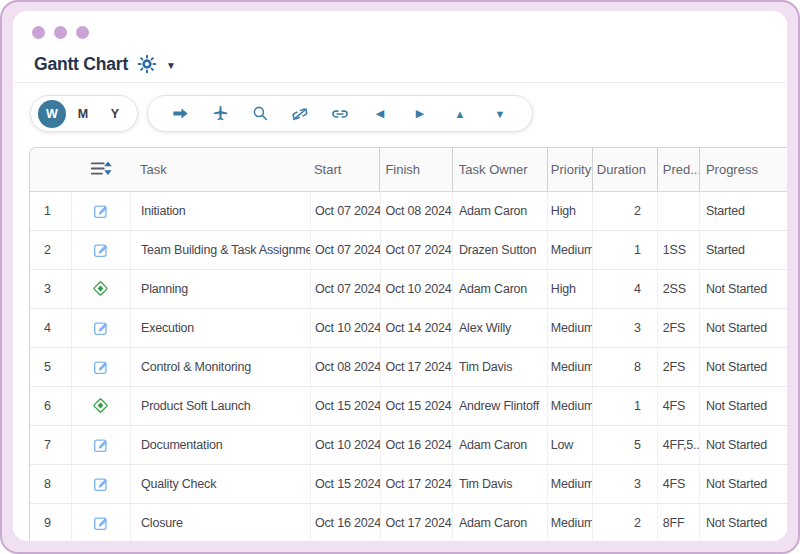  Describe the element at coordinates (105, 64) in the screenshot. I see `title-row: Gantt Chart ▼` at that location.